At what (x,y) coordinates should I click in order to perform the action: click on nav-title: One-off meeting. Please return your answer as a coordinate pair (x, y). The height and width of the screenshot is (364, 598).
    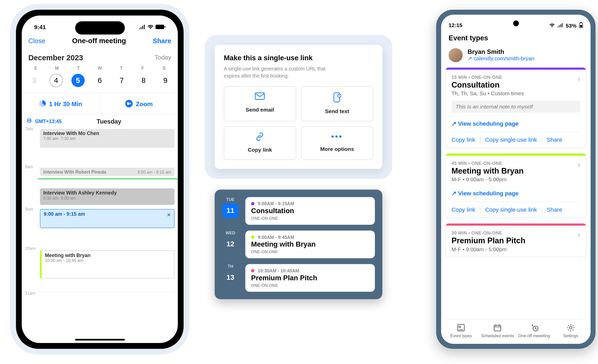
    Looking at the image, I should click on (99, 41).